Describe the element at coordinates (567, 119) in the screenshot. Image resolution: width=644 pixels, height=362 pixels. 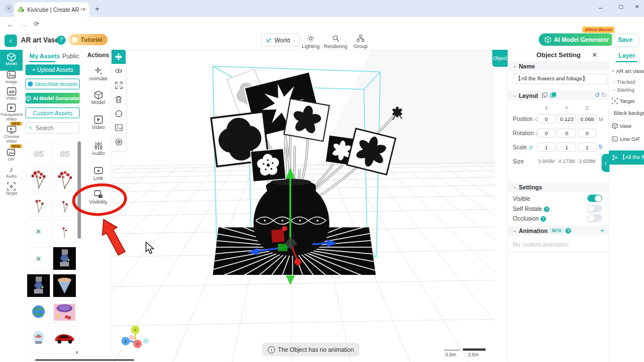
I see `position-y-input` at that location.